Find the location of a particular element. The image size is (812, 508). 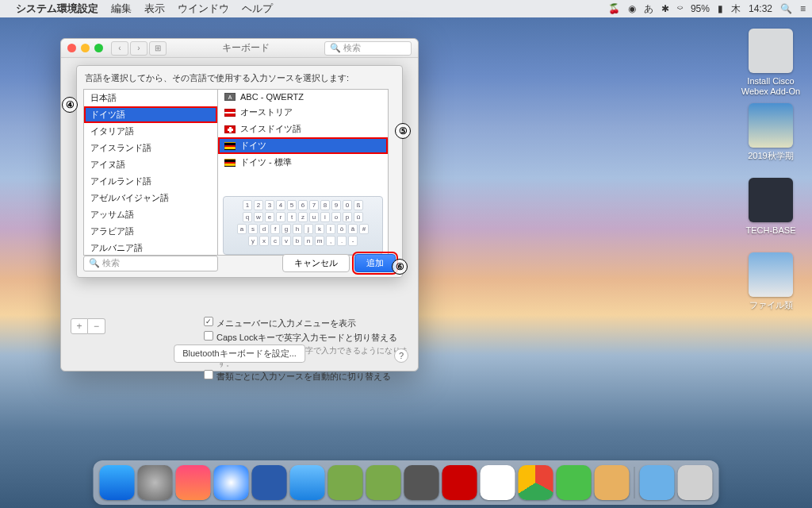

dock-app-launchpad is located at coordinates (155, 483).